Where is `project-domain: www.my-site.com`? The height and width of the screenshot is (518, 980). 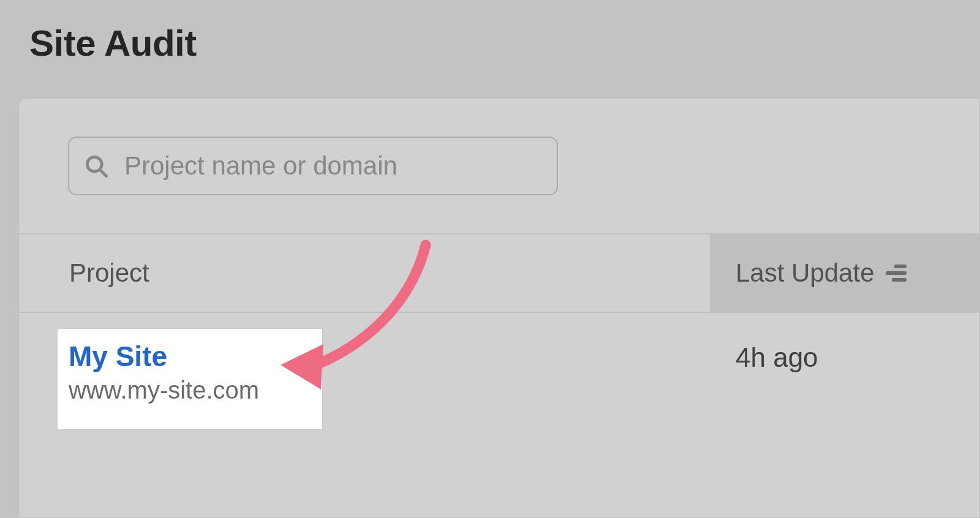
project-domain: www.my-site.com is located at coordinates (190, 391).